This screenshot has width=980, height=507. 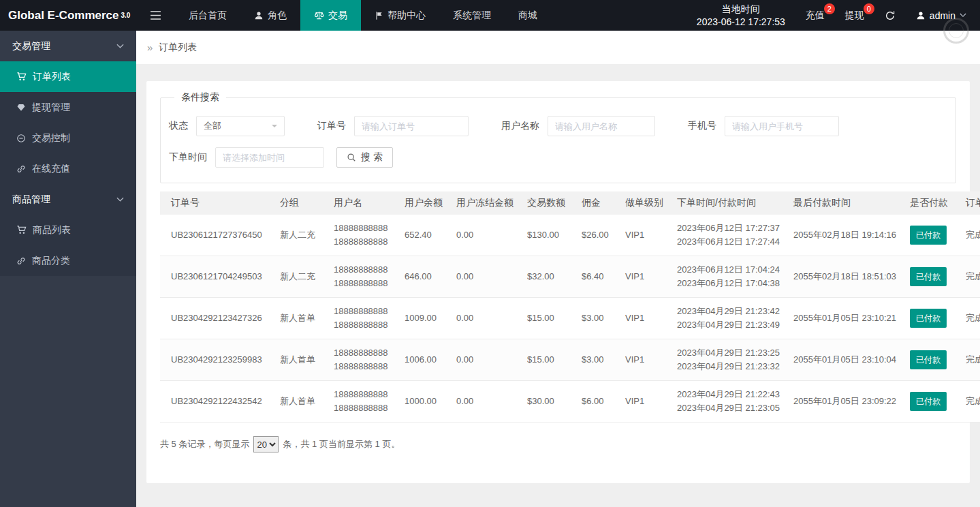 I want to click on cart-icon, so click(x=22, y=230).